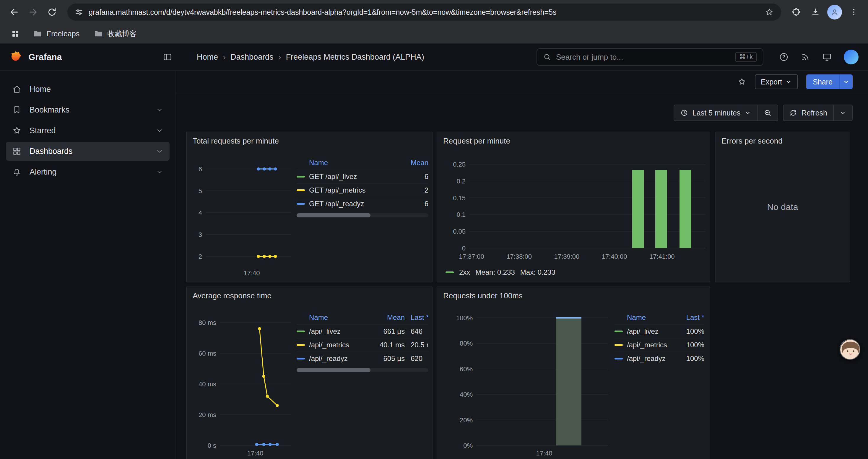 This screenshot has height=459, width=868. What do you see at coordinates (363, 163) in the screenshot?
I see `legend-header: NameMean` at bounding box center [363, 163].